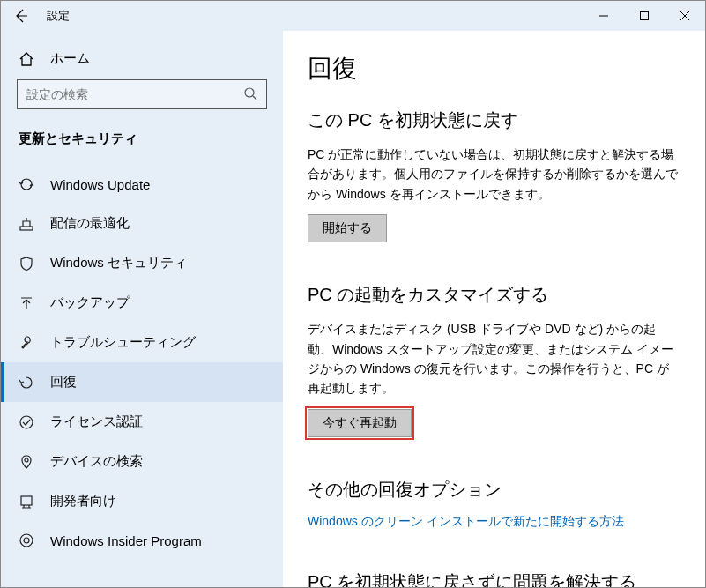 The width and height of the screenshot is (706, 588). What do you see at coordinates (644, 16) in the screenshot?
I see `maximize-icon` at bounding box center [644, 16].